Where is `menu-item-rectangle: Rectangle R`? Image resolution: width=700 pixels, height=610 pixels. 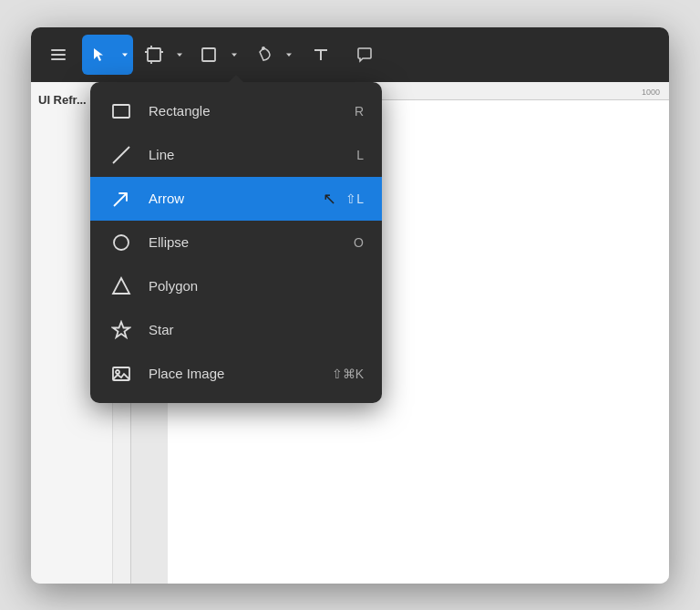
menu-item-rectangle: Rectangle R is located at coordinates (236, 111).